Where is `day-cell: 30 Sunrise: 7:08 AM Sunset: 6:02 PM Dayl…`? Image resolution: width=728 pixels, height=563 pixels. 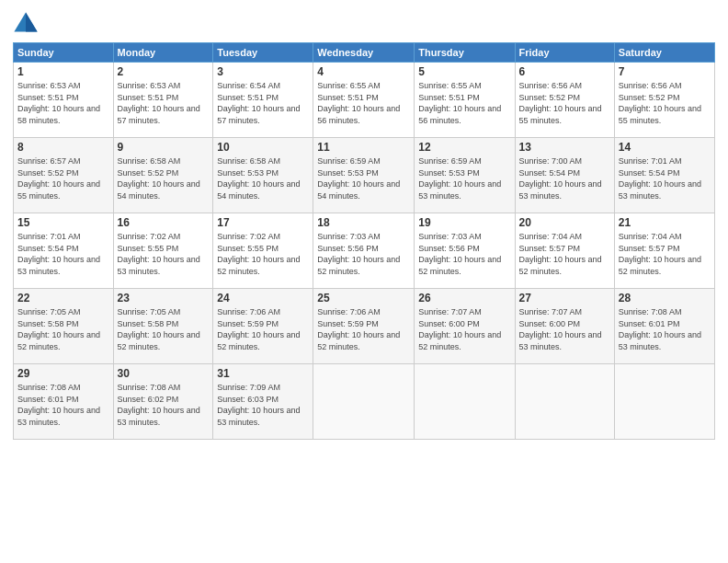
day-cell: 30 Sunrise: 7:08 AM Sunset: 6:02 PM Dayl… is located at coordinates (164, 402).